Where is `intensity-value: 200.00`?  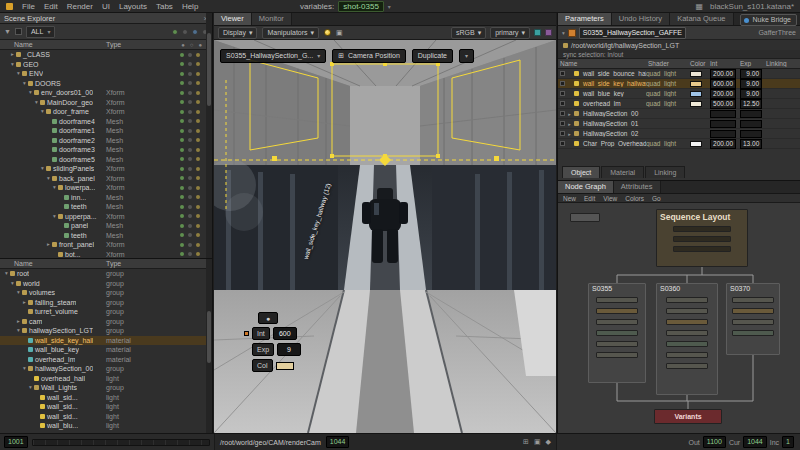
intensity-value: 200.00 is located at coordinates (723, 74).